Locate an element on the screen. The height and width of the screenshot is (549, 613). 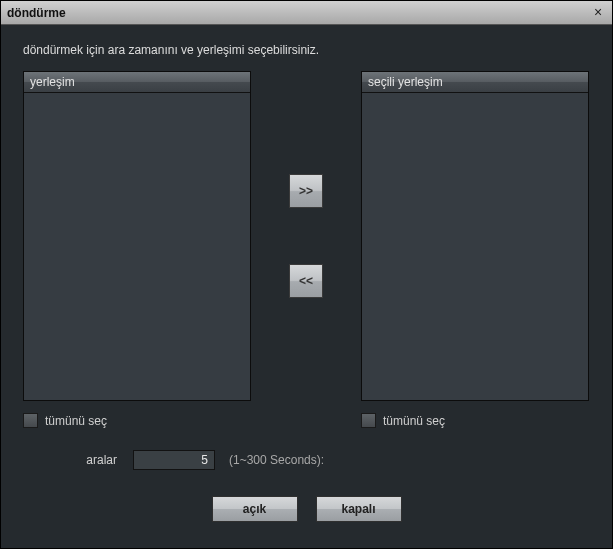
instruction-text: döndürmek için ara zamanını ve yerleşimi… is located at coordinates (306, 50).